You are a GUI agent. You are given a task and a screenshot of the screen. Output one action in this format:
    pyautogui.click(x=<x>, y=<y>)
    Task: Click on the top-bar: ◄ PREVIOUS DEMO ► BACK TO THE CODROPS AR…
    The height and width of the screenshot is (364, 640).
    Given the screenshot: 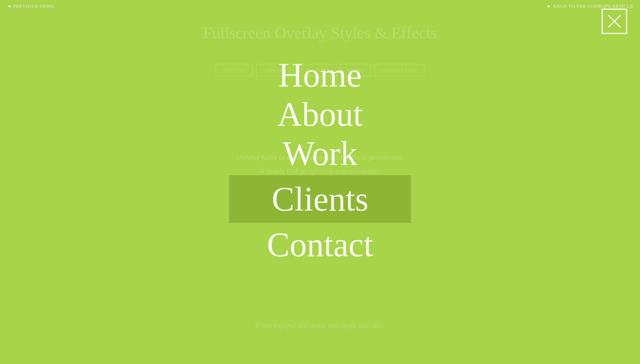 What is the action you would take?
    pyautogui.click(x=320, y=6)
    